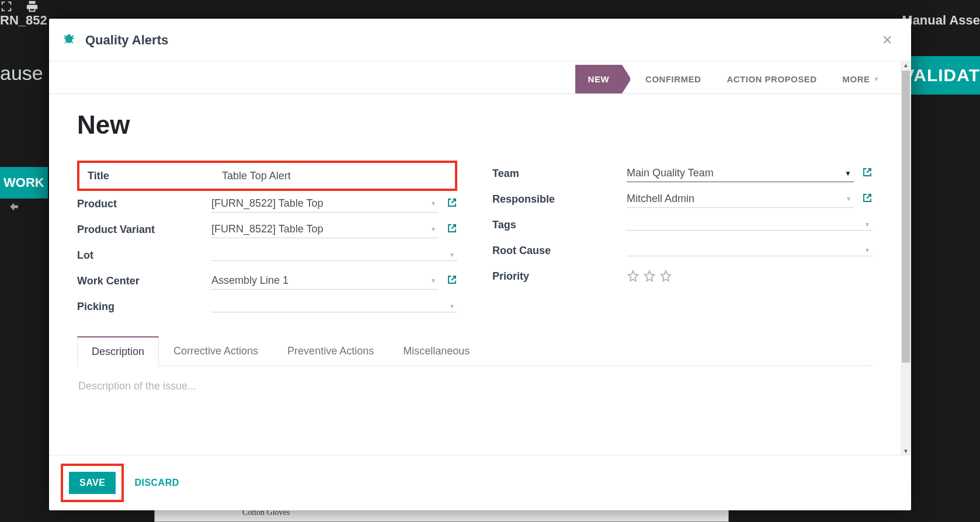 This screenshot has width=980, height=522. What do you see at coordinates (14, 208) in the screenshot?
I see `bg-nav-arrows` at bounding box center [14, 208].